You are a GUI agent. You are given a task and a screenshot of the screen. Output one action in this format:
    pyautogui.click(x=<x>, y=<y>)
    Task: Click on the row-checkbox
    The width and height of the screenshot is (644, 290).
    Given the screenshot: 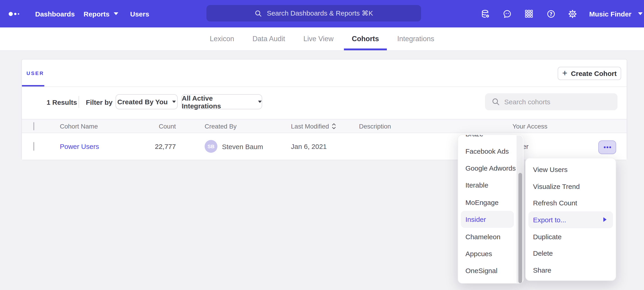 What is the action you would take?
    pyautogui.click(x=34, y=146)
    